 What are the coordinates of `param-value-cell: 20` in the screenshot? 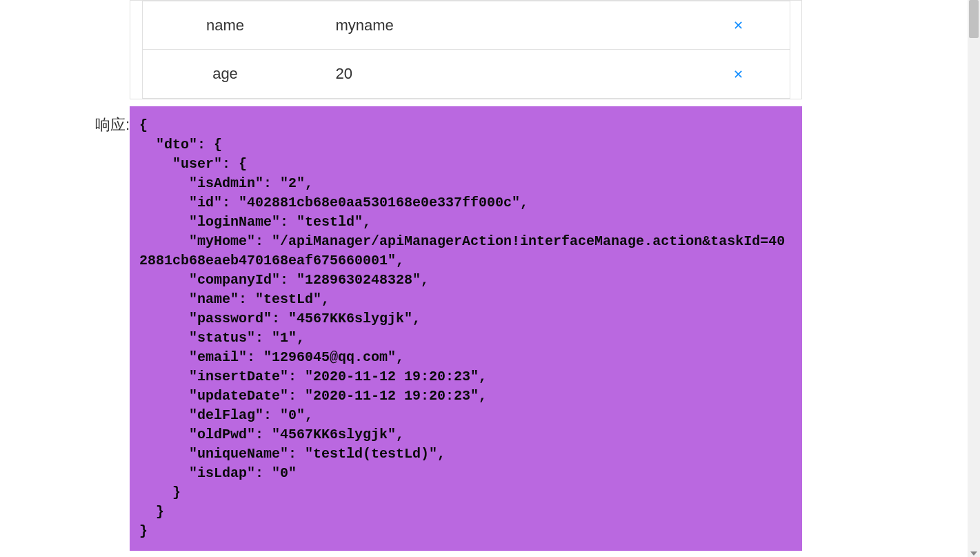 It's located at (498, 74).